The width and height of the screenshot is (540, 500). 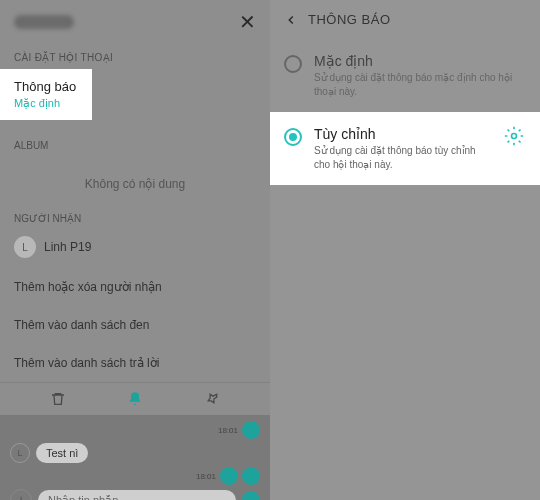 What do you see at coordinates (514, 136) in the screenshot?
I see `gear-icon` at bounding box center [514, 136].